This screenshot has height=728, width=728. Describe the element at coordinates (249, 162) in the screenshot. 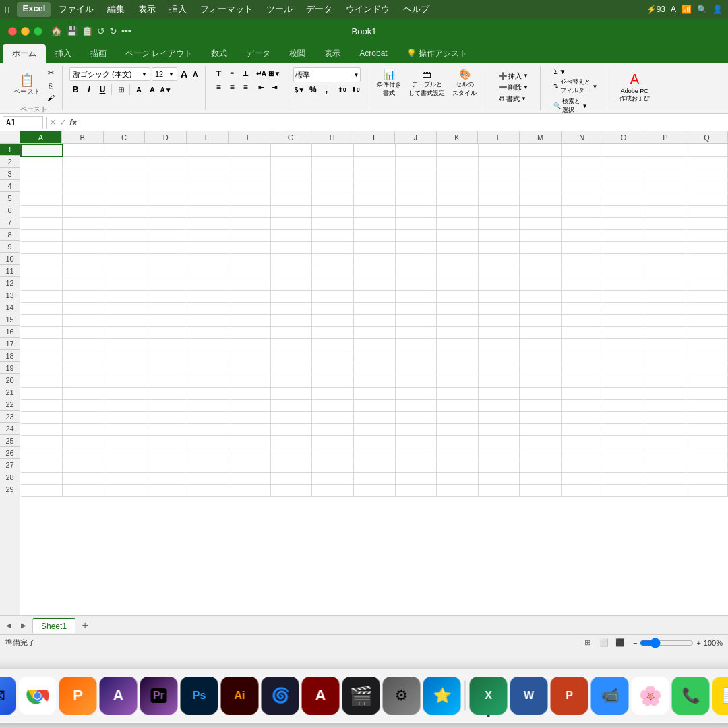

I see `cell-F2` at that location.